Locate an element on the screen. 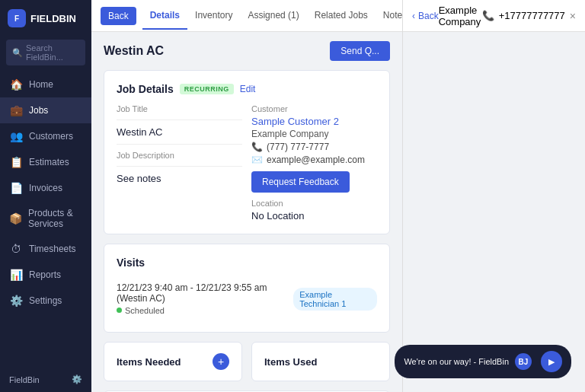  sidebar-item-reports: 📊 Reports is located at coordinates (46, 275).